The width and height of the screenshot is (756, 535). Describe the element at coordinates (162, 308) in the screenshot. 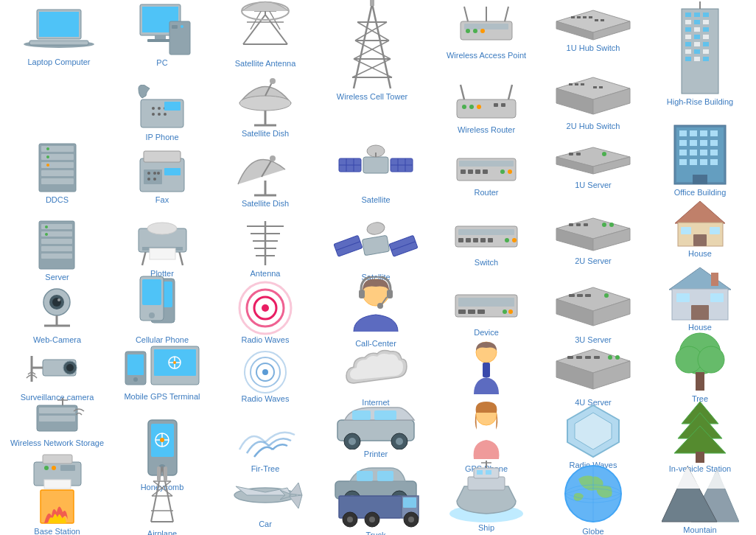

I see `cellular-phone-cell: Cellular Phone` at that location.